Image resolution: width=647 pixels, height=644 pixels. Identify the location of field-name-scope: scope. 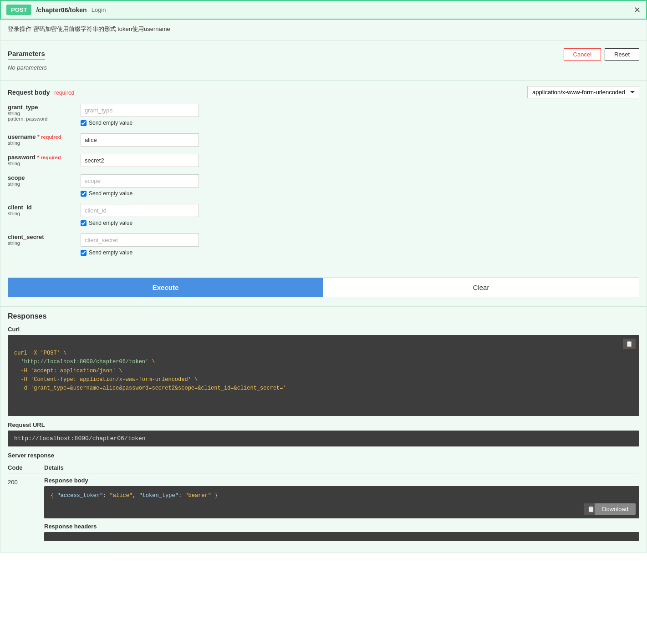
(40, 177).